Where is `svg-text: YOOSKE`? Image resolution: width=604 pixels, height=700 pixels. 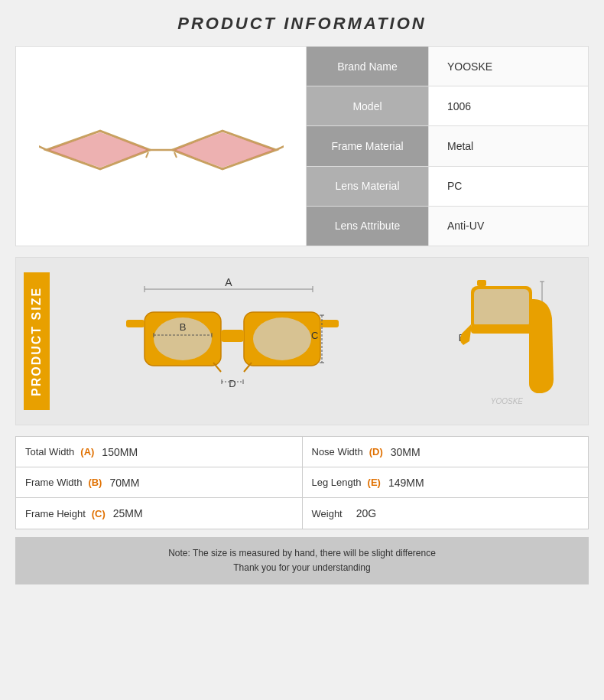 svg-text: YOOSKE is located at coordinates (508, 401).